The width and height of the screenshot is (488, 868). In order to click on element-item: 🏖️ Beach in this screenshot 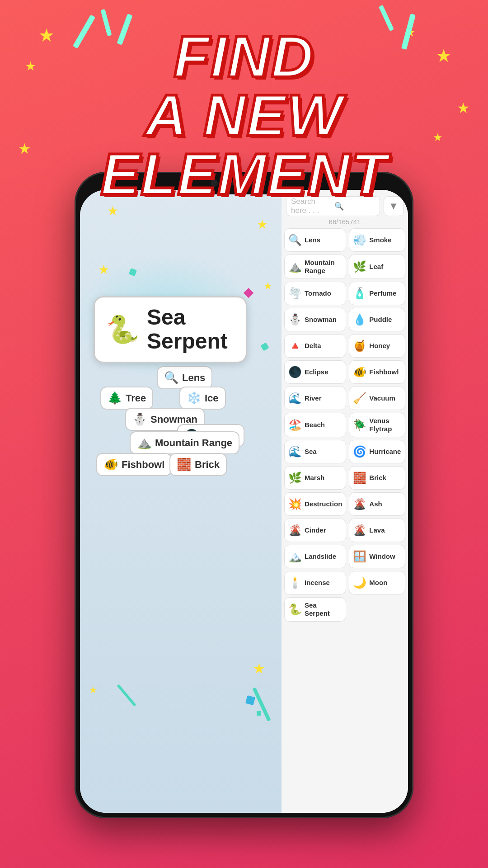, I will do `click(315, 425)`.